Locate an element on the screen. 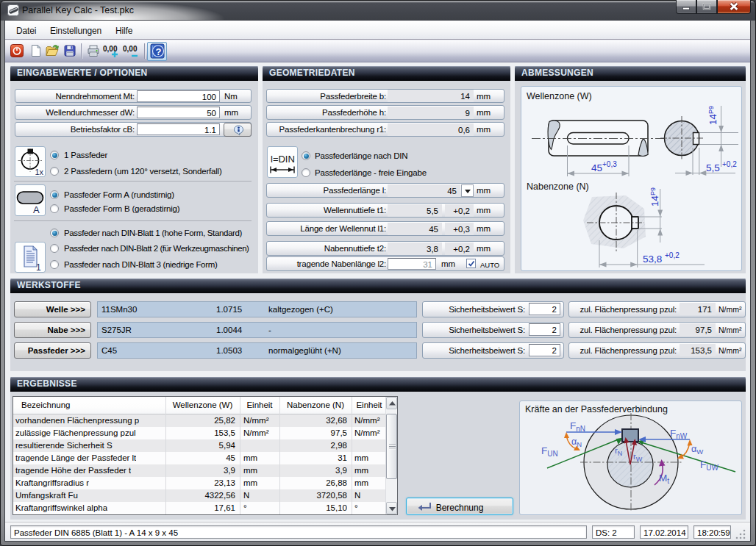 The height and width of the screenshot is (546, 756). svg-text: A is located at coordinates (37, 210).